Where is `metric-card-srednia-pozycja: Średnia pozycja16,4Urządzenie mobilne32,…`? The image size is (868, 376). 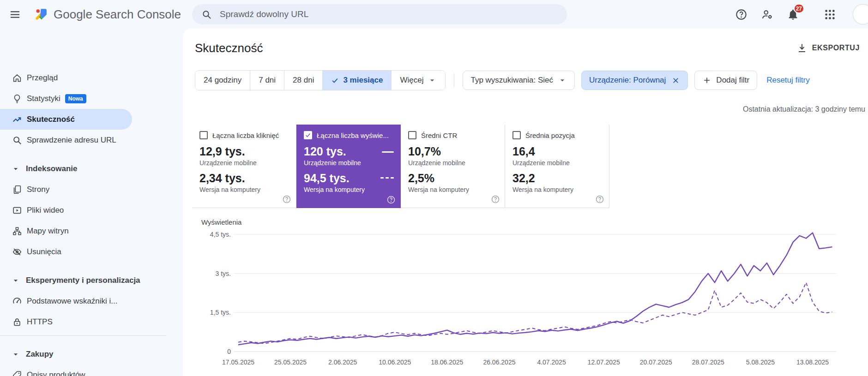 metric-card-srednia-pozycja: Średnia pozycja16,4Urządzenie mobilne32,… is located at coordinates (557, 166).